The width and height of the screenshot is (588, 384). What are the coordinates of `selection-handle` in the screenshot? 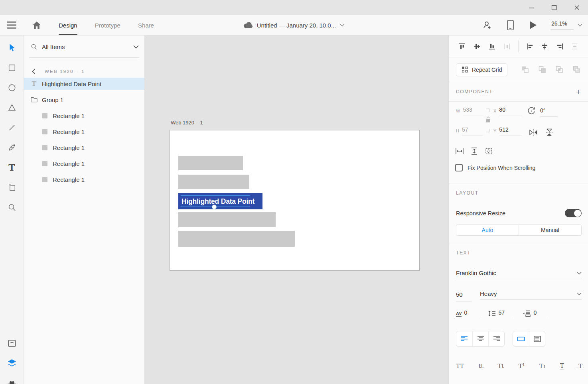 It's located at (214, 207).